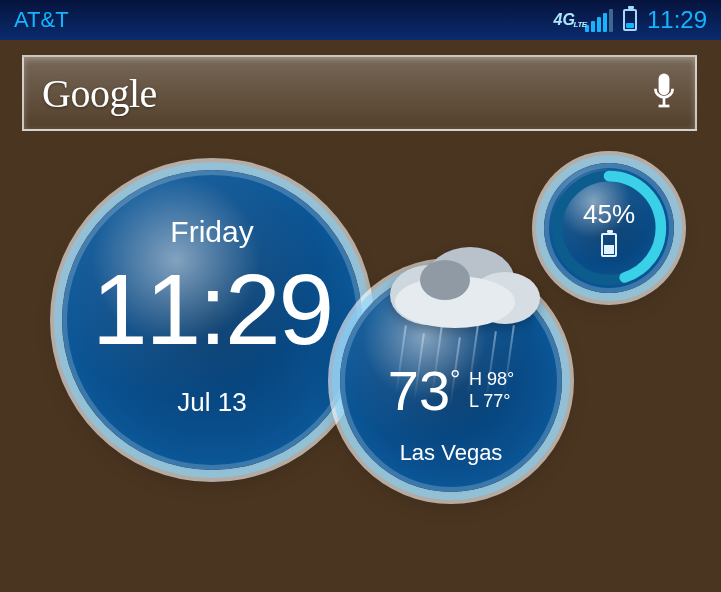 The width and height of the screenshot is (721, 592). Describe the element at coordinates (599, 20) in the screenshot. I see `signal-icon` at that location.